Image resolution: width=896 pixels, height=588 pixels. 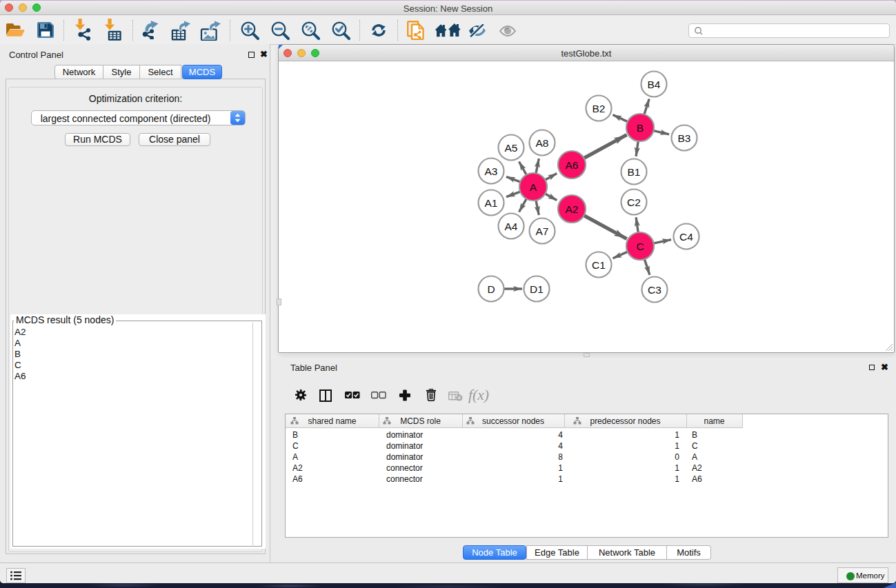 What do you see at coordinates (599, 109) in the screenshot?
I see `svg-text: B2` at bounding box center [599, 109].